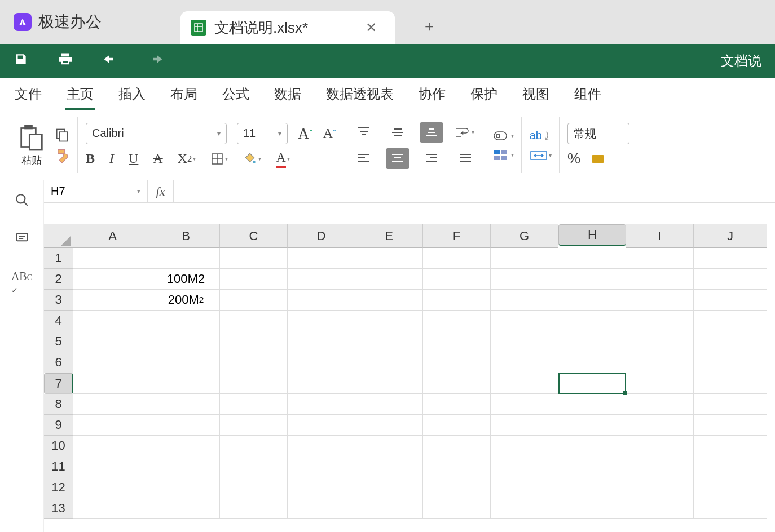  What do you see at coordinates (598, 159) in the screenshot?
I see `accounting-icon` at bounding box center [598, 159].